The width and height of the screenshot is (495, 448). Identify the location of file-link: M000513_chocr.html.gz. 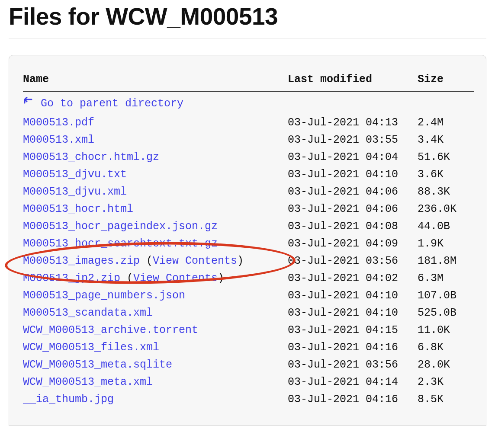
(91, 157).